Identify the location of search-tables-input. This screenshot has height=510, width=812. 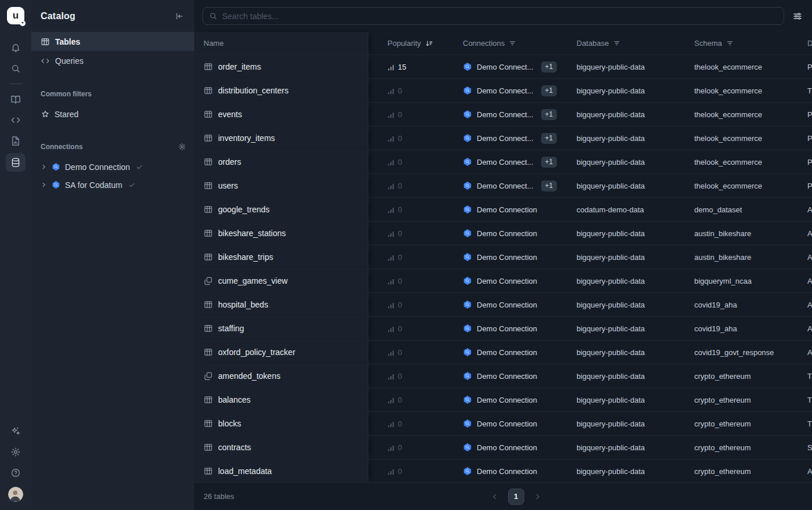
(500, 16).